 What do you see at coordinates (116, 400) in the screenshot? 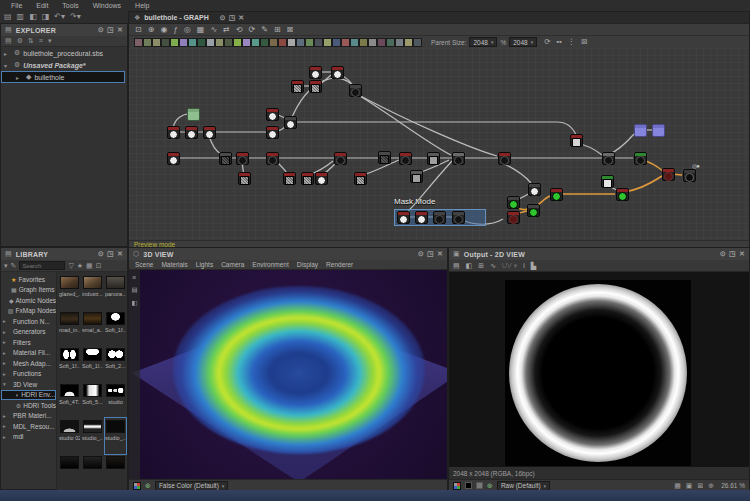
I see `library-thumb: studio` at bounding box center [116, 400].